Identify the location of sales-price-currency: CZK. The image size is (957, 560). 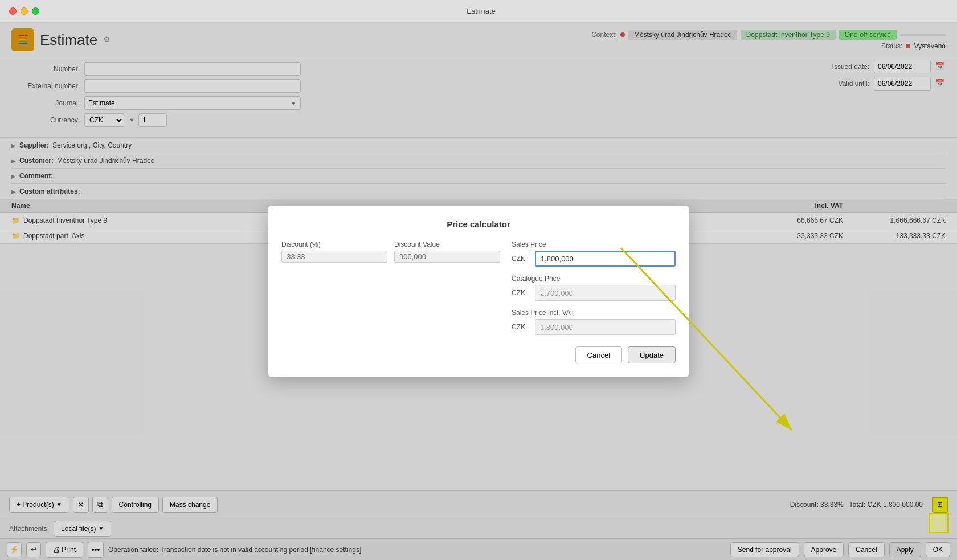
(522, 259).